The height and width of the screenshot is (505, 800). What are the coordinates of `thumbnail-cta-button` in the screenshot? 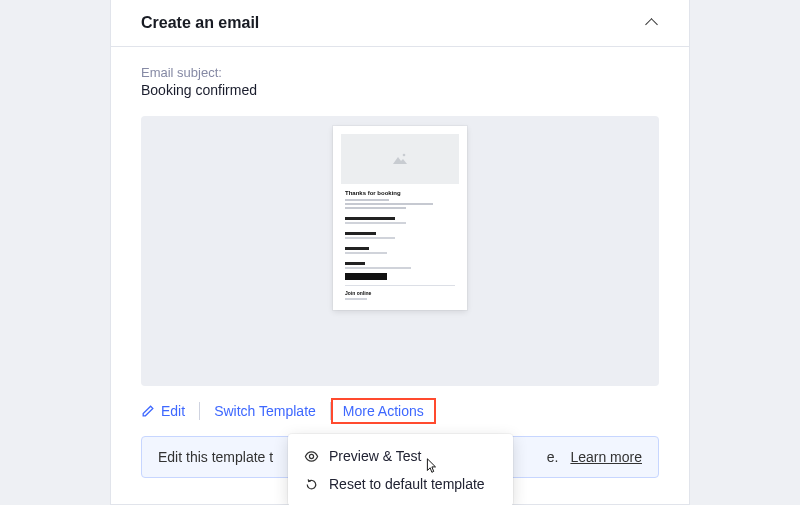 It's located at (366, 276).